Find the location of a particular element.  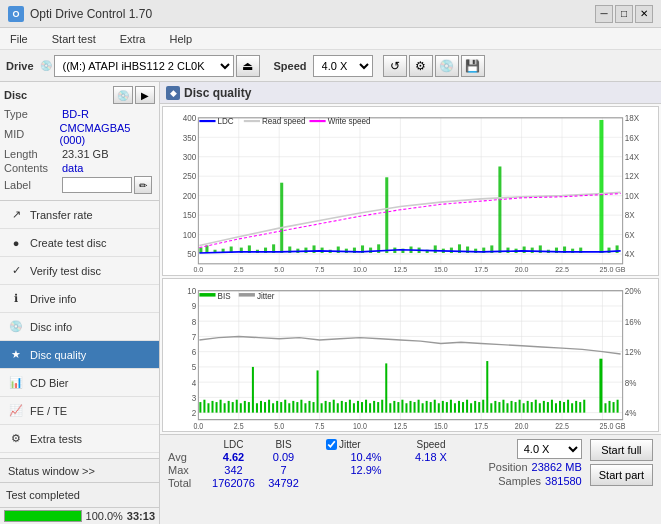

nav-disc-quality: ★ Disc quality is located at coordinates (80, 355).